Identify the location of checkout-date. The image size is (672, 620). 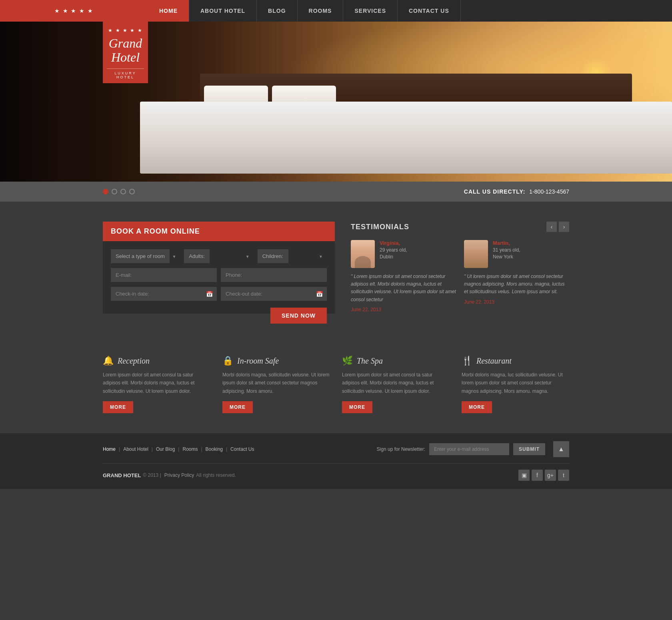
(274, 294).